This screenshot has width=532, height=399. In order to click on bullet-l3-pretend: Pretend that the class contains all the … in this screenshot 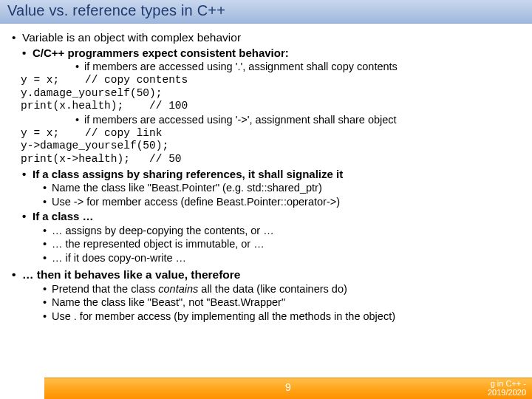, I will do `click(266, 290)`.